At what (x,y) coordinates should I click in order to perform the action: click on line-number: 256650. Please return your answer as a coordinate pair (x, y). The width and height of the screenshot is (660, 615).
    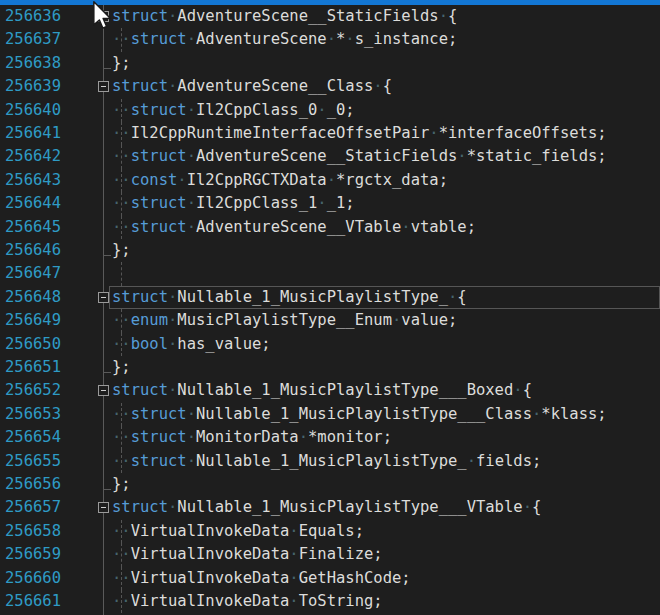
    Looking at the image, I should click on (33, 344).